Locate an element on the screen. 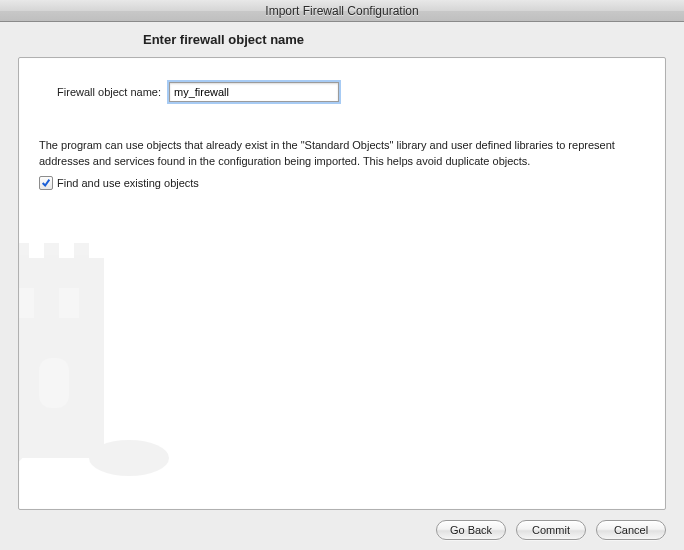 This screenshot has width=684, height=550. button-bar: Go Back Commit Cancel is located at coordinates (342, 530).